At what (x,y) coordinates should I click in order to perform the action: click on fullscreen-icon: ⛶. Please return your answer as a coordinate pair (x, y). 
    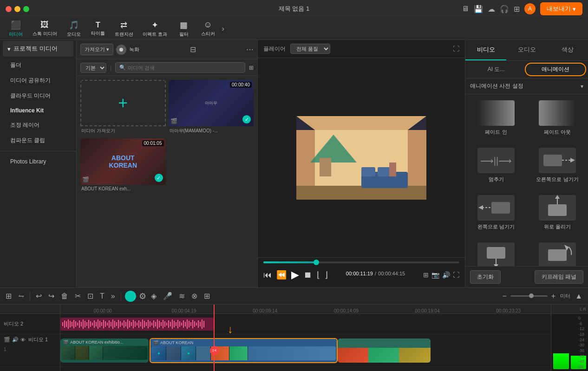
    Looking at the image, I should click on (456, 49).